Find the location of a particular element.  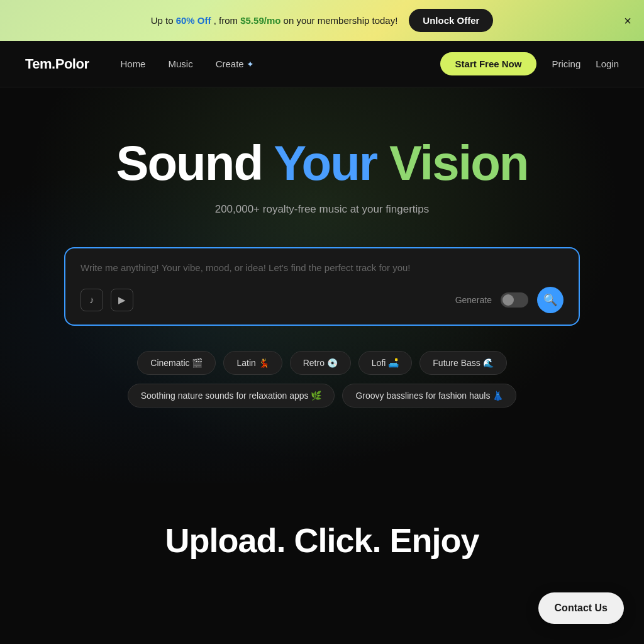

discount-highlight: 60% Off is located at coordinates (194, 20).